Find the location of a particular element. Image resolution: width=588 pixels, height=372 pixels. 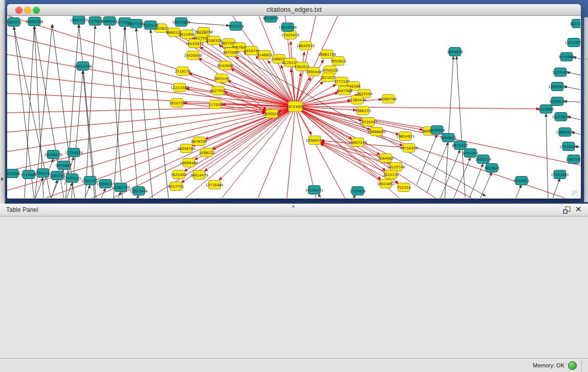

network-node: 8427552 is located at coordinates (218, 91).